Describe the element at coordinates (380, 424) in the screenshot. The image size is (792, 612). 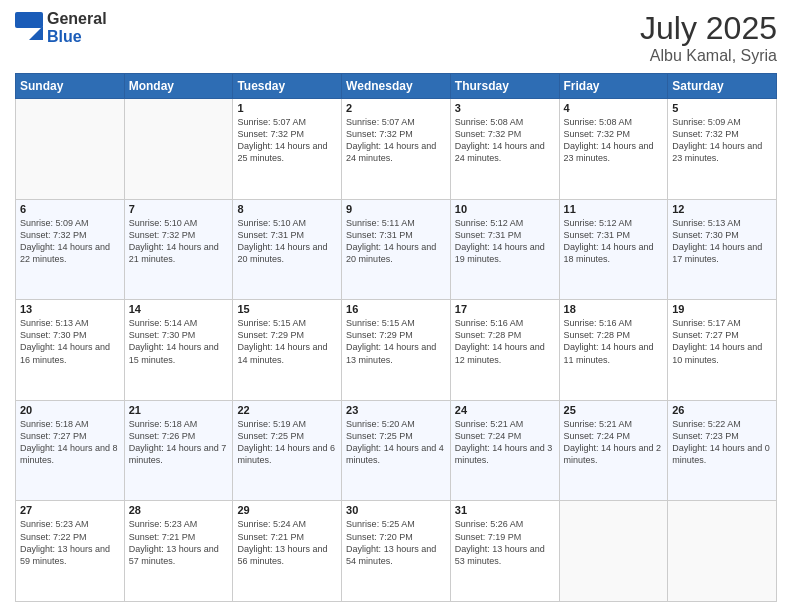
I see `cell-line: Sunrise: 5:20 AM` at that location.